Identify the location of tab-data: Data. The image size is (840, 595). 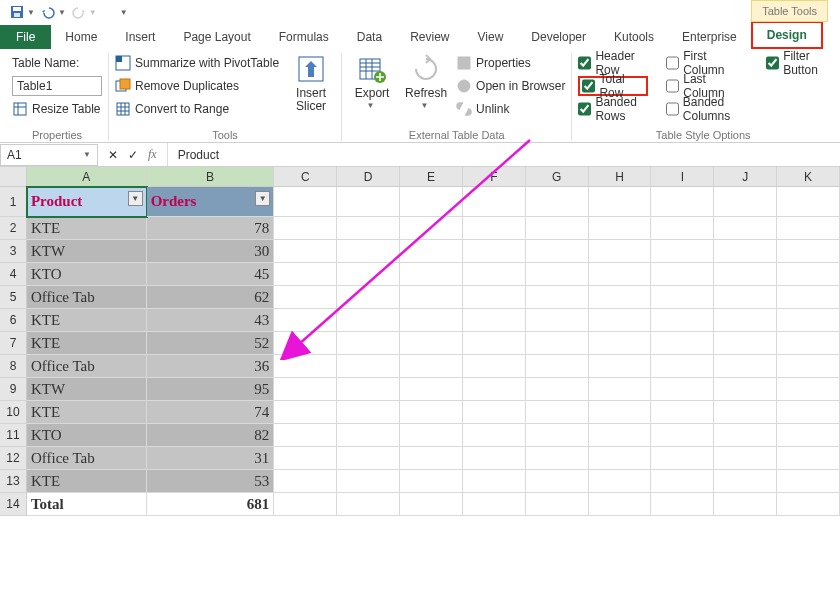
(370, 37).